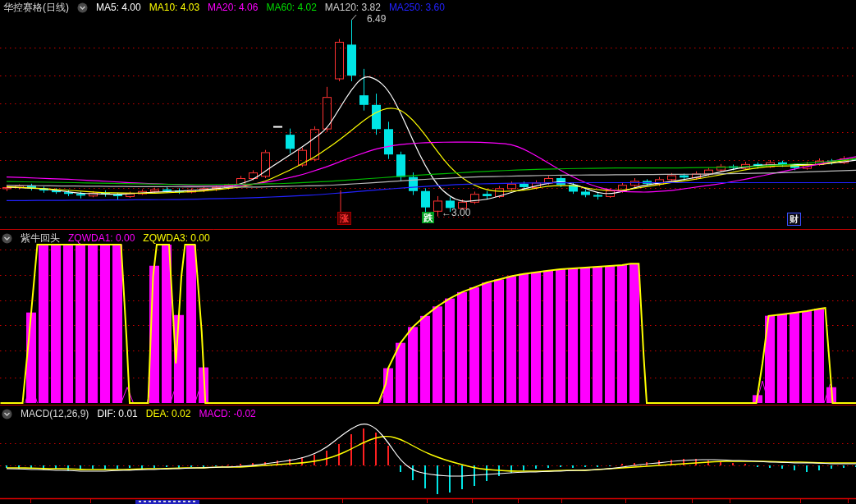 The height and width of the screenshot is (504, 856). What do you see at coordinates (54, 414) in the screenshot?
I see `macd-title: MACD(12,26,9)` at bounding box center [54, 414].